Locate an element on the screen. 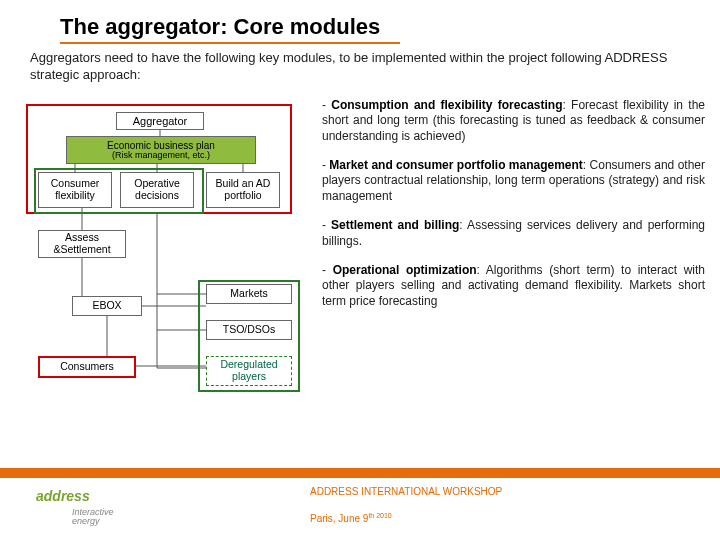 The height and width of the screenshot is (540, 720). consumer-flexibility-box: Consumer flexibility is located at coordinates (75, 190).